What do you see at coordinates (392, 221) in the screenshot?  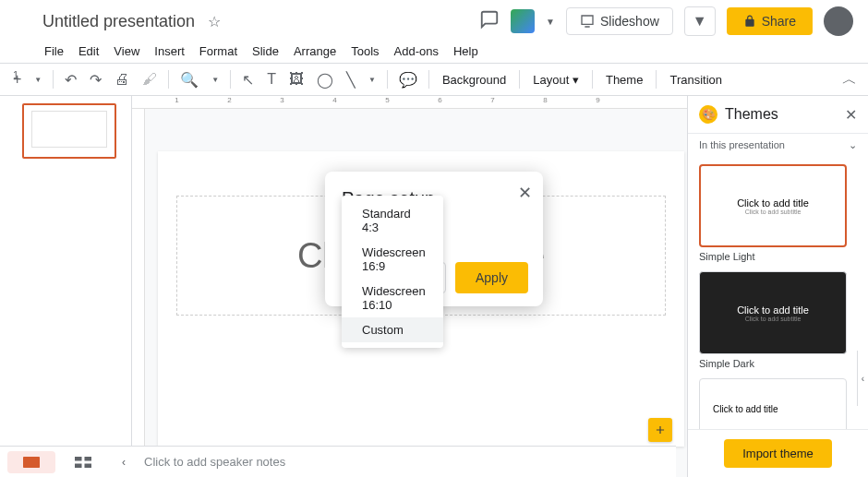 I see `dropdown-item-standard: Standard 4:3` at bounding box center [392, 221].